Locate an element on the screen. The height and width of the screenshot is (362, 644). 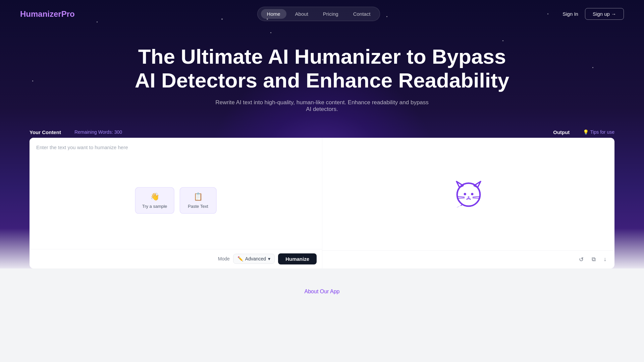
paste-text-label: Paste Text is located at coordinates (198, 206).